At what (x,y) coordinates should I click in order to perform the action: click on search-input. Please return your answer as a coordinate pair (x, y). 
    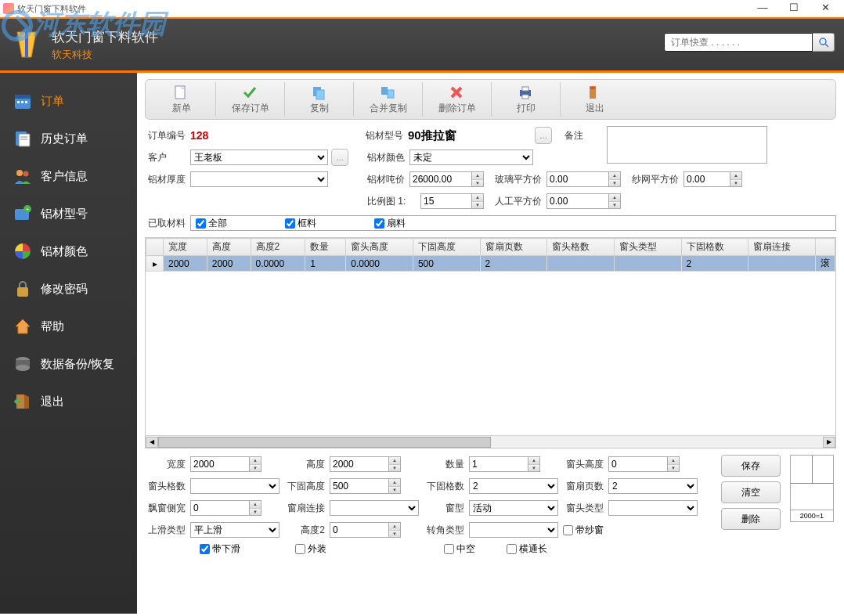
    Looking at the image, I should click on (738, 42).